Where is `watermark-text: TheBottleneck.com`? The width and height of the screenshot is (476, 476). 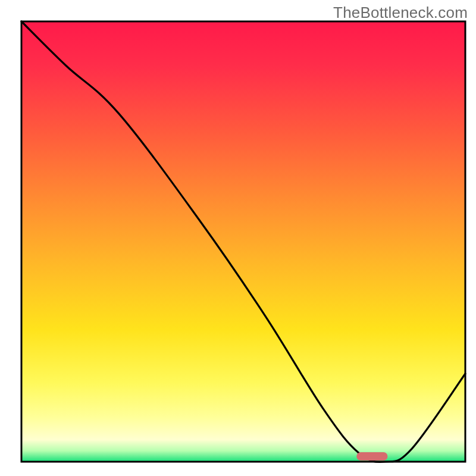
watermark-text: TheBottleneck.com is located at coordinates (400, 13).